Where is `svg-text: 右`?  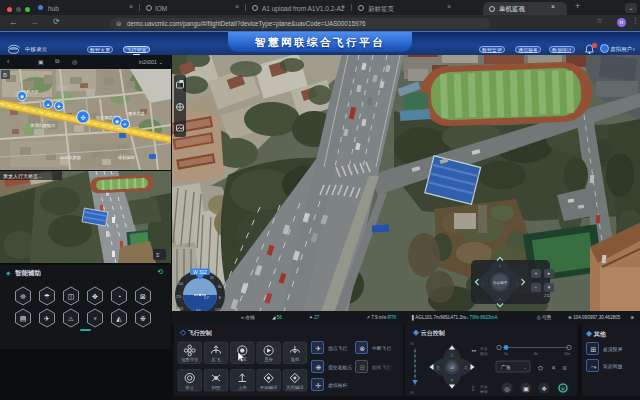
svg-text: 右 is located at coordinates (466, 368).